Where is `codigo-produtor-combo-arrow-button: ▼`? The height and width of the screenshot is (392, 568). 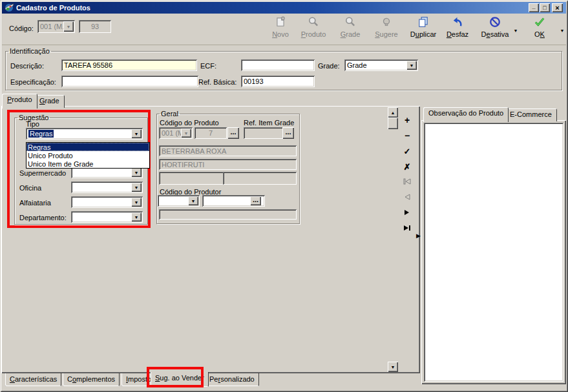
codigo-produtor-combo-arrow-button: ▼ is located at coordinates (193, 201).